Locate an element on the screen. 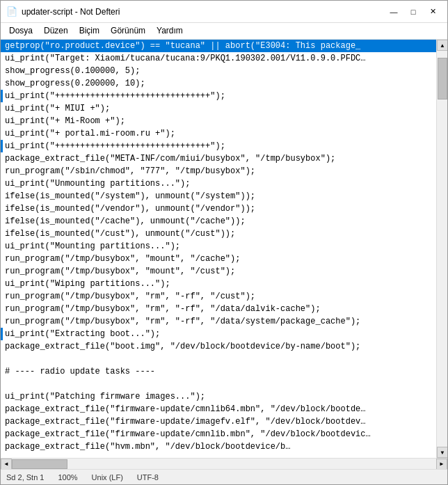 This screenshot has width=448, height=485. window-title: updater-script - Not Defteri is located at coordinates (71, 12).